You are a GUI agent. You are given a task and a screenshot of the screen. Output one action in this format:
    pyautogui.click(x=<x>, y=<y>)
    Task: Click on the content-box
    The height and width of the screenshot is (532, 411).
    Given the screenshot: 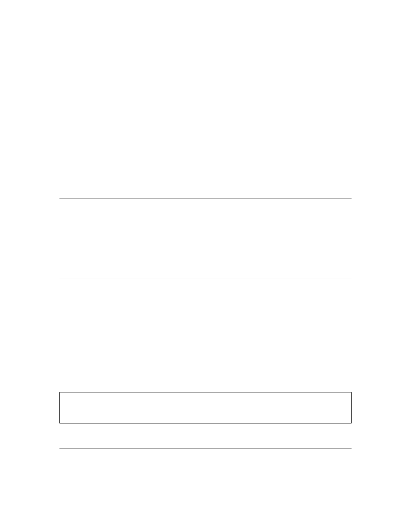 What is the action you would take?
    pyautogui.click(x=206, y=408)
    